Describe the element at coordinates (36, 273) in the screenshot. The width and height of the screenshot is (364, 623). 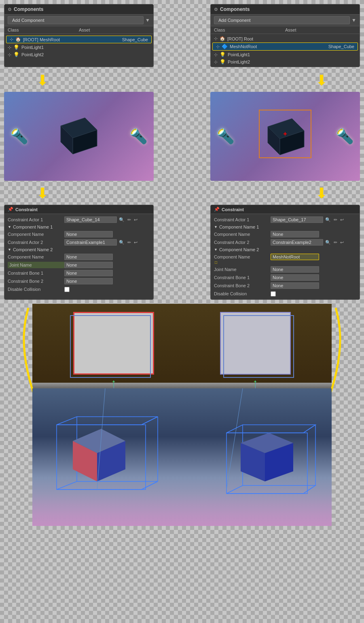
I see `left-bone1-label: Constraint Bone 1` at that location.